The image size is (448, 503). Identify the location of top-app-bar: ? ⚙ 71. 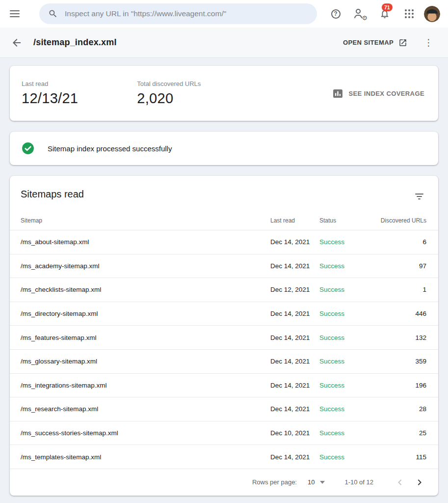
(224, 14).